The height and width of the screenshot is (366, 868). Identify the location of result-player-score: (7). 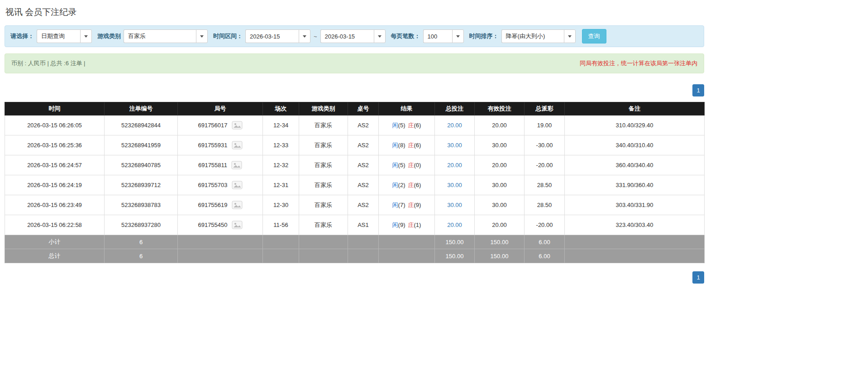
(402, 205).